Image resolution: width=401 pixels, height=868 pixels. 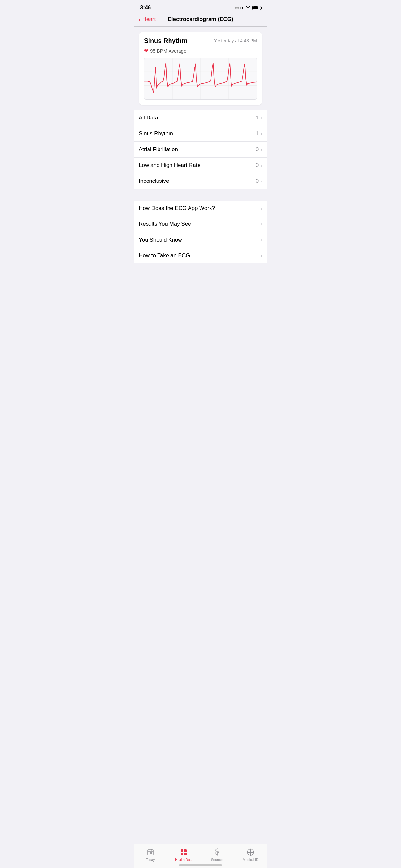 What do you see at coordinates (166, 41) in the screenshot?
I see `rhythm-title: Sinus Rhythm` at bounding box center [166, 41].